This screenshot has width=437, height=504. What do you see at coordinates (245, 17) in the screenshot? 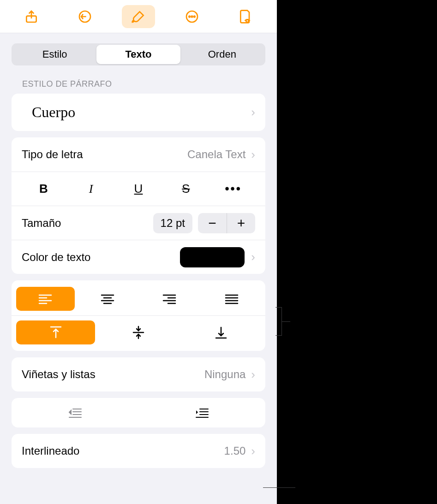
I see `document-eye-icon` at bounding box center [245, 17].